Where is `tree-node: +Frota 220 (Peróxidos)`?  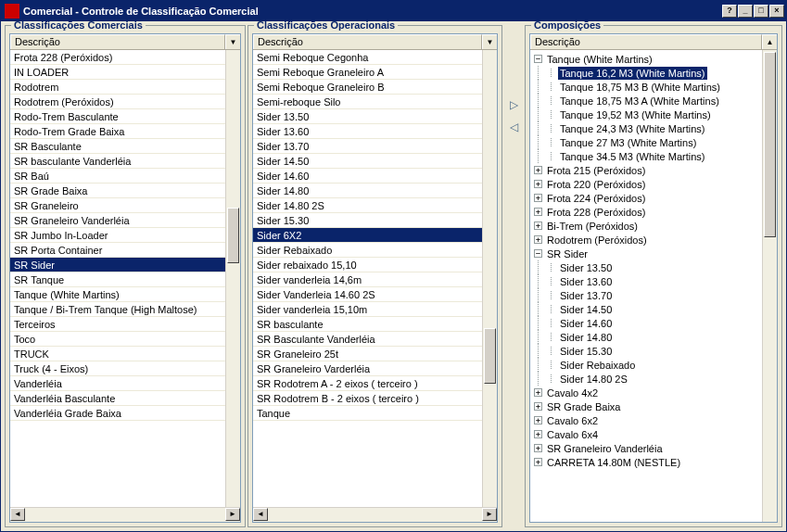
tree-node: +Frota 220 (Peróxidos) is located at coordinates (646, 184).